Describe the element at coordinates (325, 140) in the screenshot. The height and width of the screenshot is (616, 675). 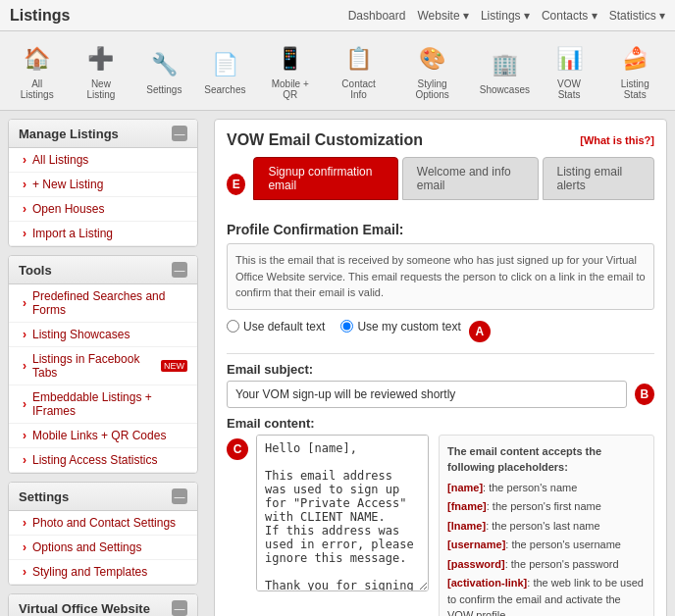
I see `vow-email-title: VOW Email Customization` at that location.